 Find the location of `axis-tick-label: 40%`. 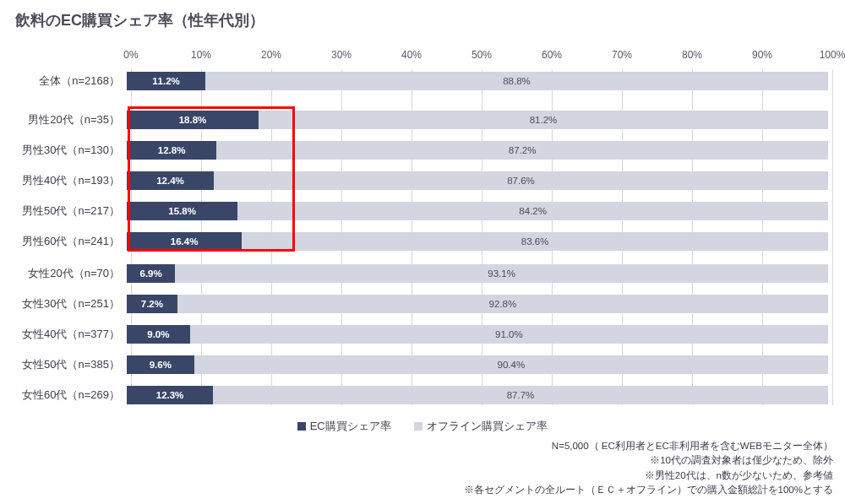

axis-tick-label: 40% is located at coordinates (412, 55).